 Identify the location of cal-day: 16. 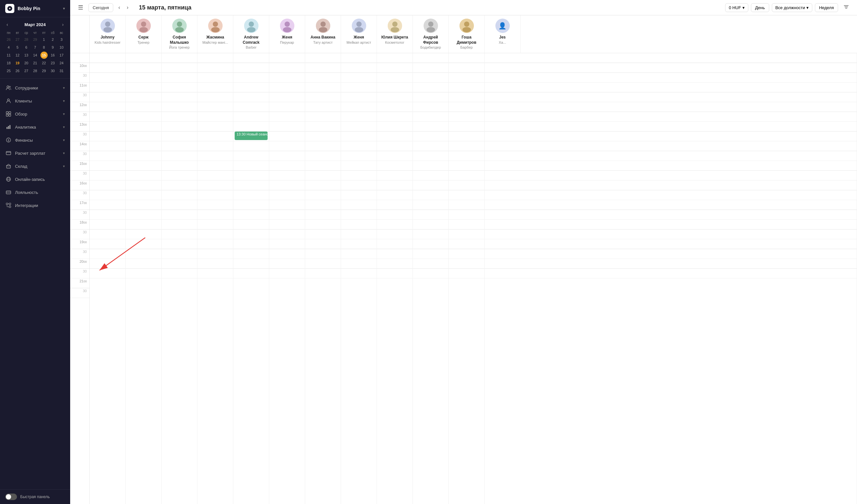
(53, 55).